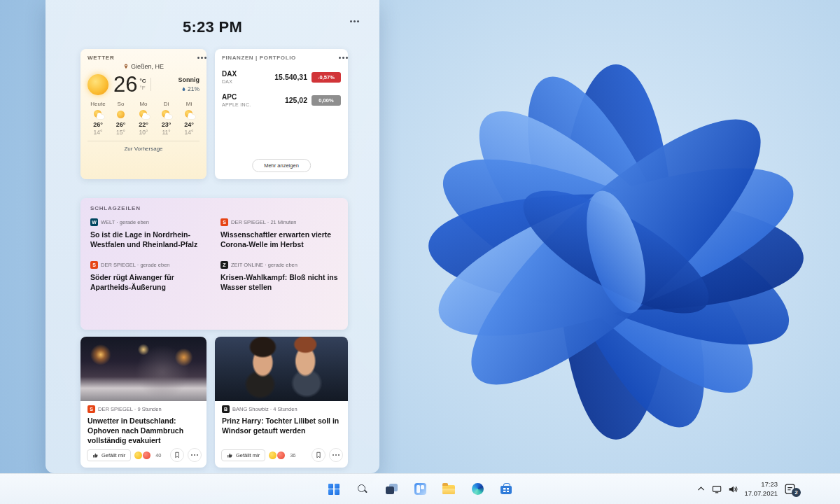  I want to click on start-button, so click(334, 489).